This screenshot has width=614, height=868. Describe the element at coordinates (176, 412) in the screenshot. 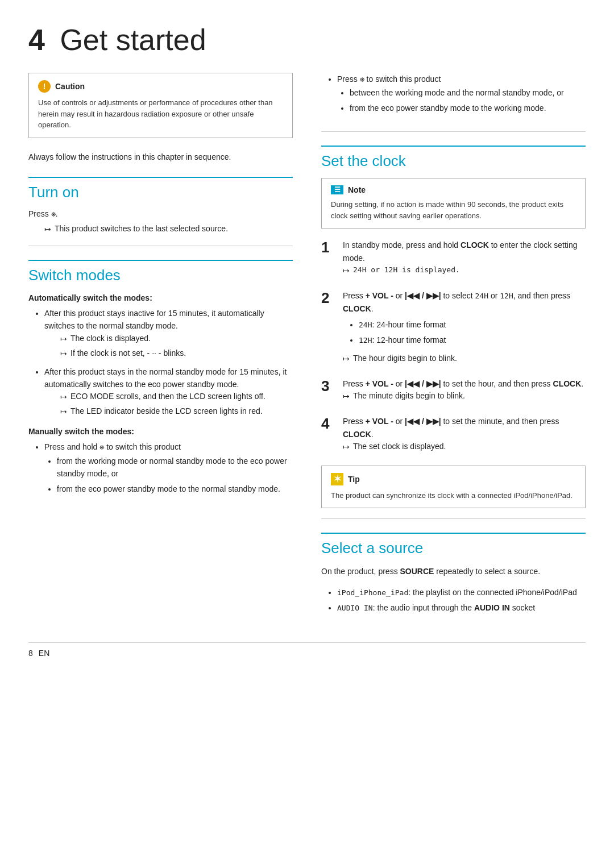

I see `arrow-item: ↦ The LED indicator beside the LCD scree…` at that location.